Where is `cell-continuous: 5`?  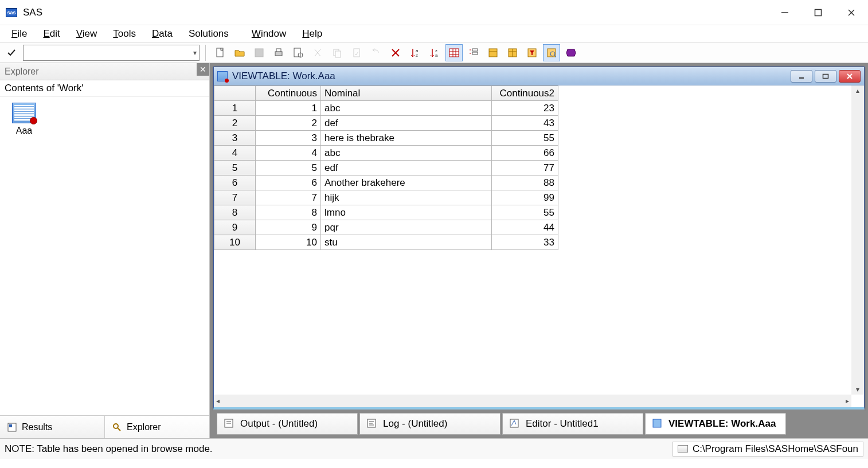 cell-continuous: 5 is located at coordinates (288, 168).